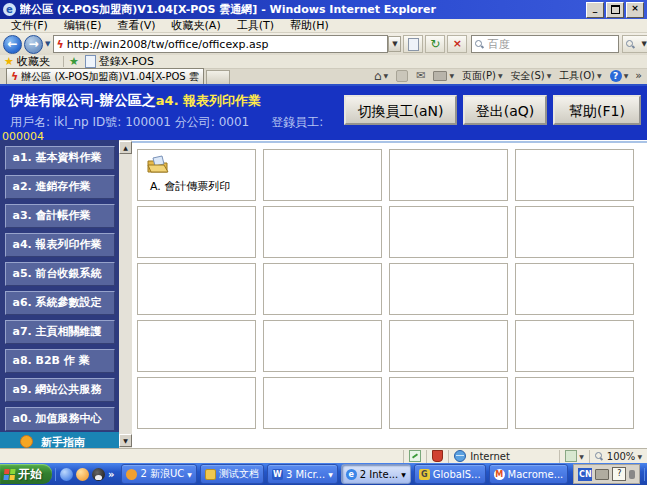 This screenshot has height=485, width=647. Describe the element at coordinates (74, 62) in the screenshot. I see `add-favorite-icon: ★` at that location.